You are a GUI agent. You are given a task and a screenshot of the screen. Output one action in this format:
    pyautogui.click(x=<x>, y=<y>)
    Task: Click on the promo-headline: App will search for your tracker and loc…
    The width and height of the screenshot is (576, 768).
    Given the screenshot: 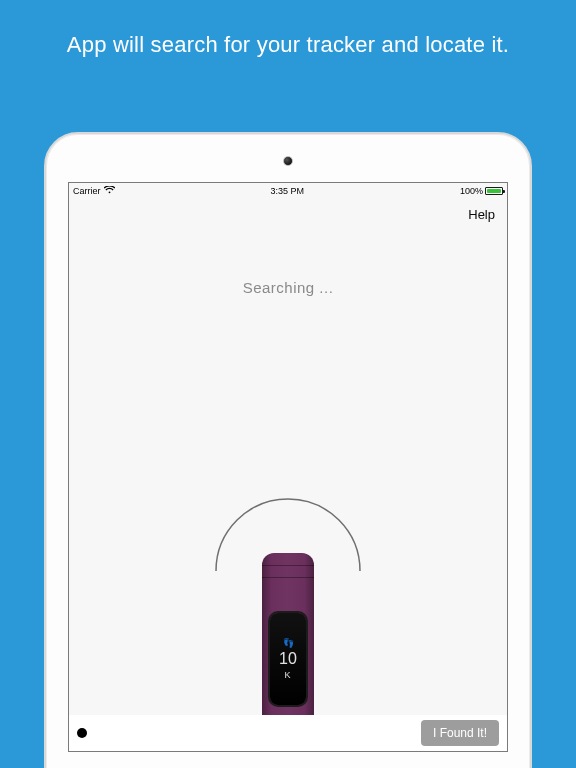 What is the action you would take?
    pyautogui.click(x=288, y=29)
    